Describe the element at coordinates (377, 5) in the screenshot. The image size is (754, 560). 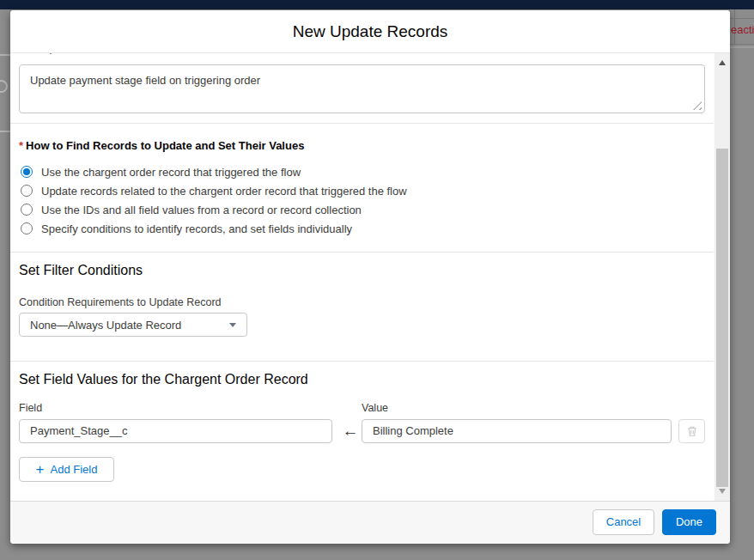
I see `global-header-bar` at that location.